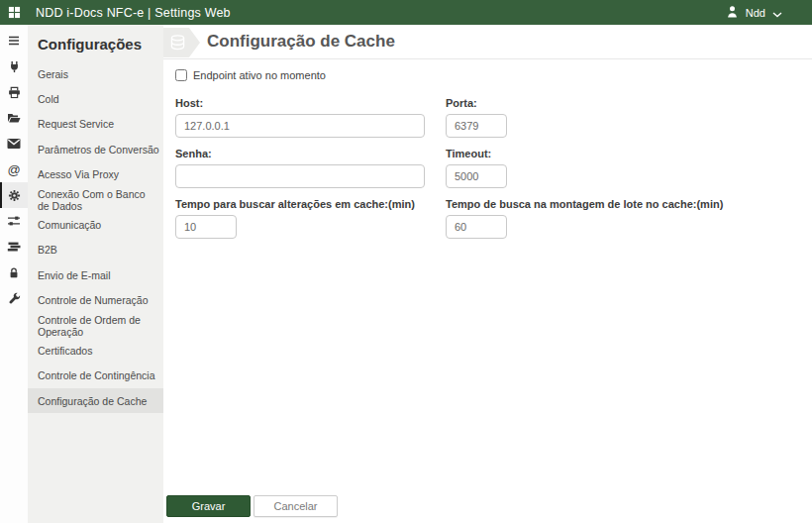 This screenshot has width=812, height=523. Describe the element at coordinates (95, 73) in the screenshot. I see `sidebar-item-gerais: Gerais` at that location.